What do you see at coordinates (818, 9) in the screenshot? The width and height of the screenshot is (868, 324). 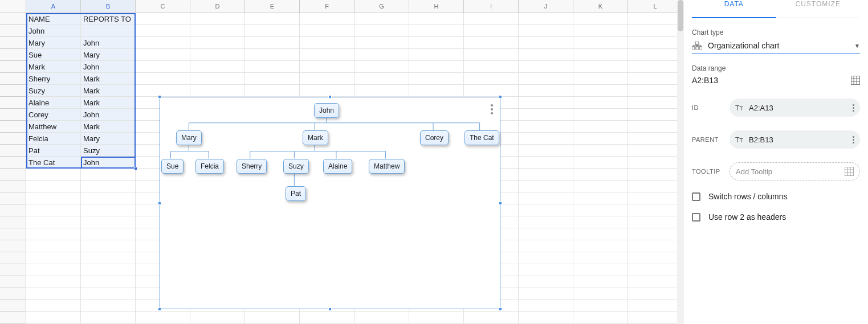 I see `tab-customize: CUSTOMIZE` at bounding box center [818, 9].